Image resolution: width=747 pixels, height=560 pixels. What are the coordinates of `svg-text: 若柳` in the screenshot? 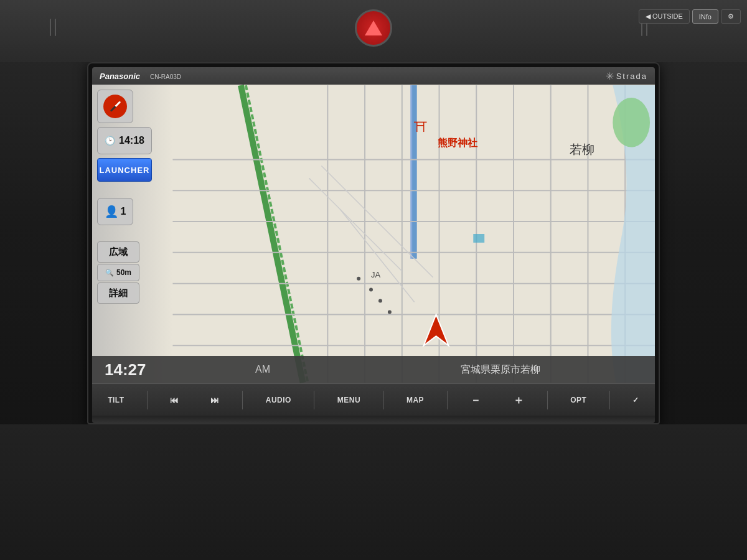 It's located at (582, 149).